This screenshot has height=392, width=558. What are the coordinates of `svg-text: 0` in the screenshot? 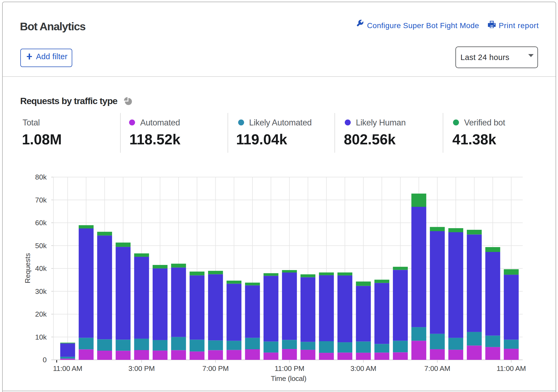 It's located at (45, 360).